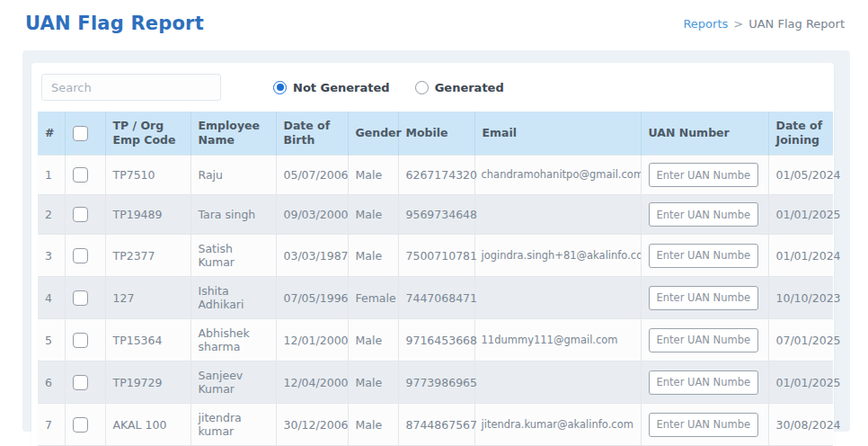 The height and width of the screenshot is (446, 868). Describe the element at coordinates (705, 23) in the screenshot. I see `breadcrumb-reports-link: Reports` at that location.